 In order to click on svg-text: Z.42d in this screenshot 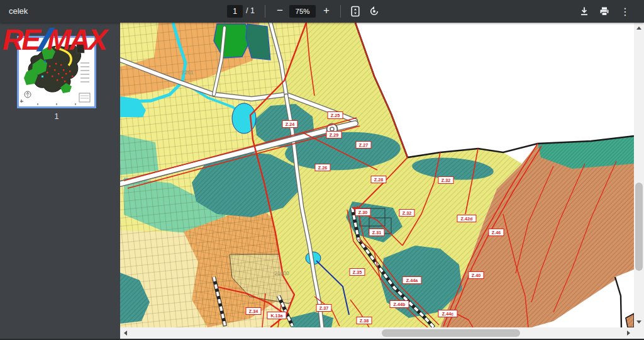, I will do `click(467, 219)`.